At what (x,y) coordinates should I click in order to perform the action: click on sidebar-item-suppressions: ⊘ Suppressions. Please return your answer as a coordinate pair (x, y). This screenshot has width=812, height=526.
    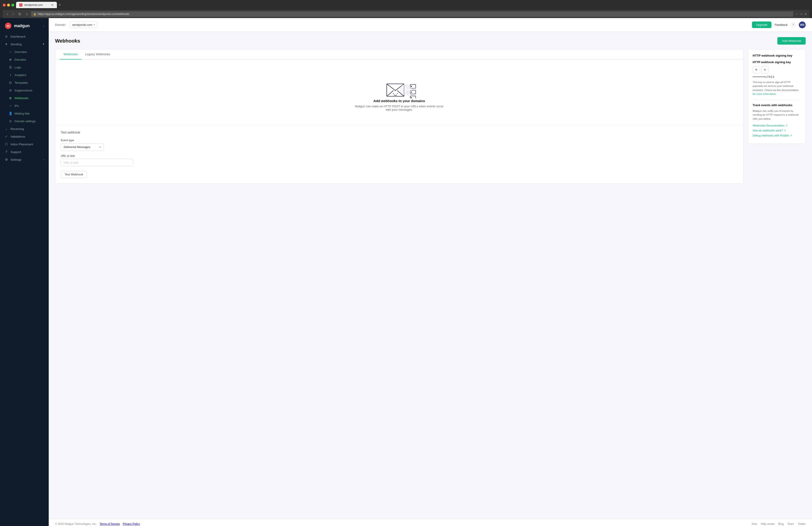
    Looking at the image, I should click on (25, 90).